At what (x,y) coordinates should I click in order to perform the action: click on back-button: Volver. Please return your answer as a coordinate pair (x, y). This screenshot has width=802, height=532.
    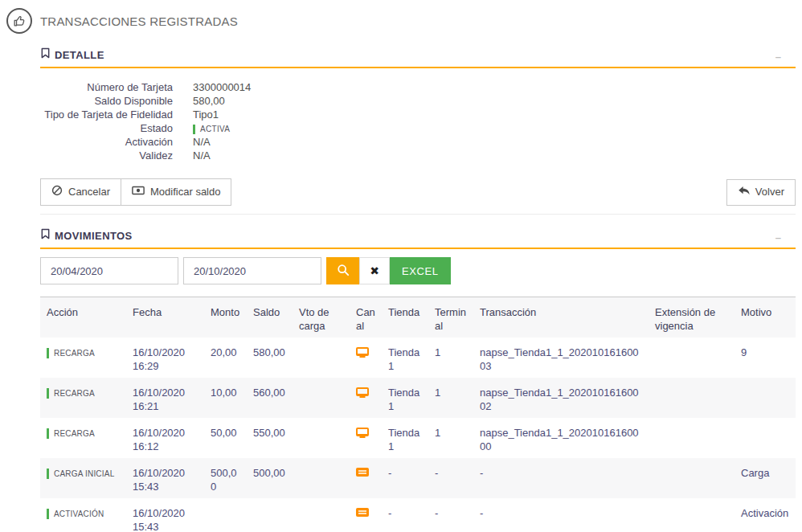
    Looking at the image, I should click on (761, 193).